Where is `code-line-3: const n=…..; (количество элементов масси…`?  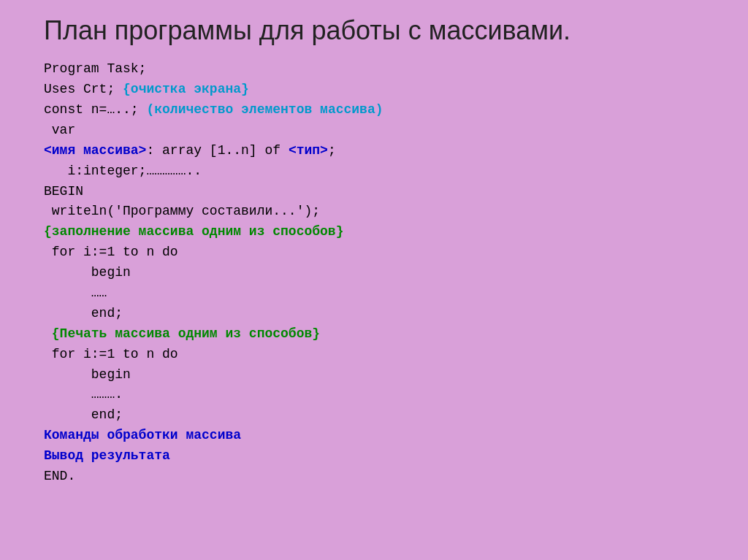 code-line-3: const n=…..; (количество элементов масси… is located at coordinates (374, 110).